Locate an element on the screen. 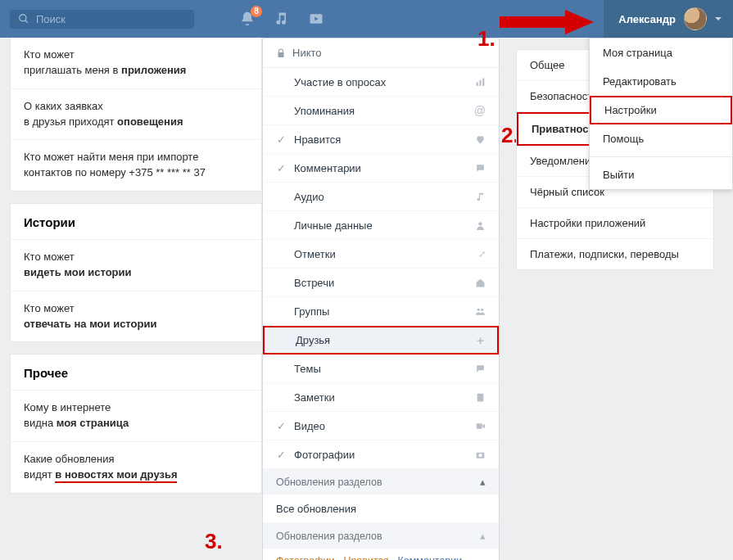 The height and width of the screenshot is (560, 733). setting-reply-stories: Кто можетотвечать на мои истории is located at coordinates (136, 317).